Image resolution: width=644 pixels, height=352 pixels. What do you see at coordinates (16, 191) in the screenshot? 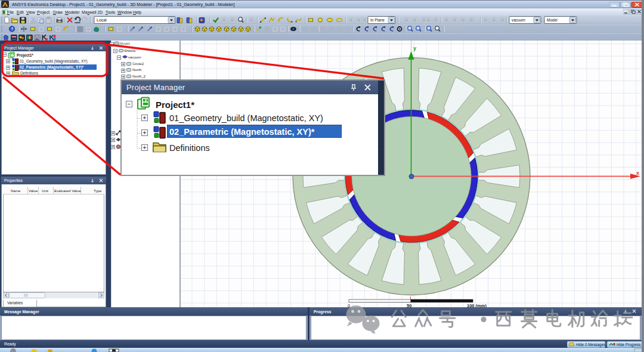
I see `svg-text: Name` at bounding box center [16, 191].